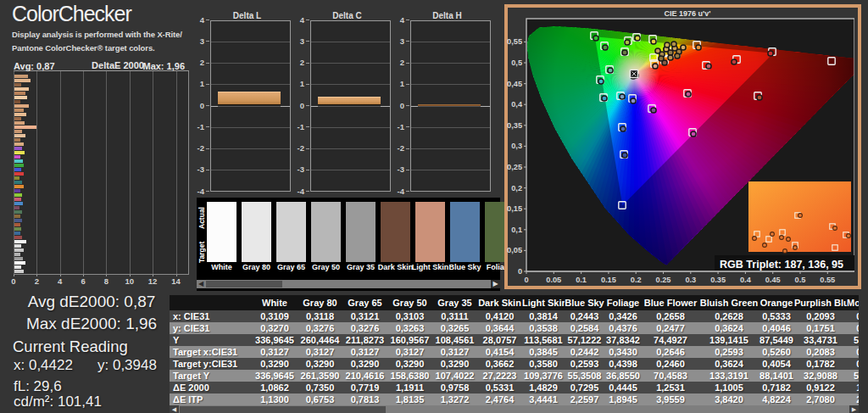 This screenshot has width=868, height=413. What do you see at coordinates (782, 265) in the screenshot?
I see `svg-text: RGB Triplet: 187, 136, 95` at bounding box center [782, 265].